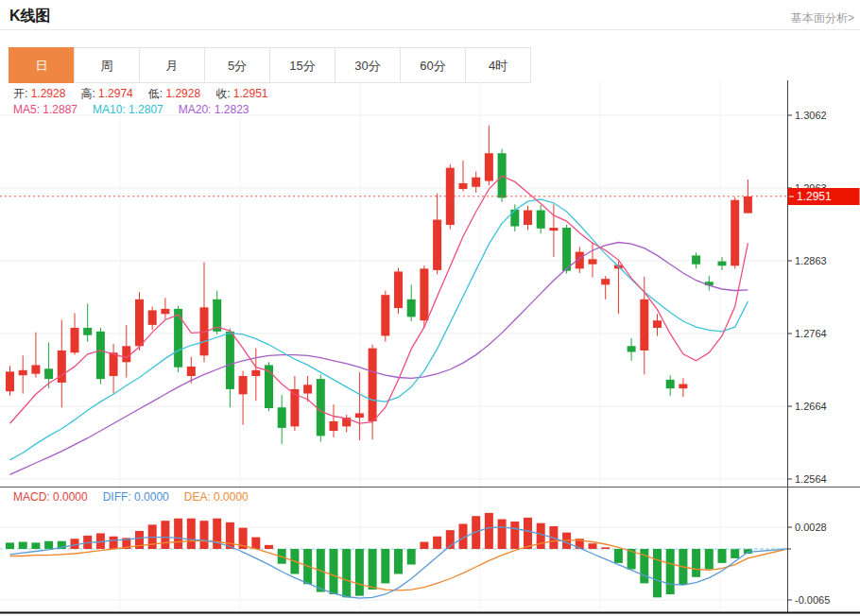  What do you see at coordinates (40, 94) in the screenshot?
I see `ohlc-open: 开: 1.2928` at bounding box center [40, 94].